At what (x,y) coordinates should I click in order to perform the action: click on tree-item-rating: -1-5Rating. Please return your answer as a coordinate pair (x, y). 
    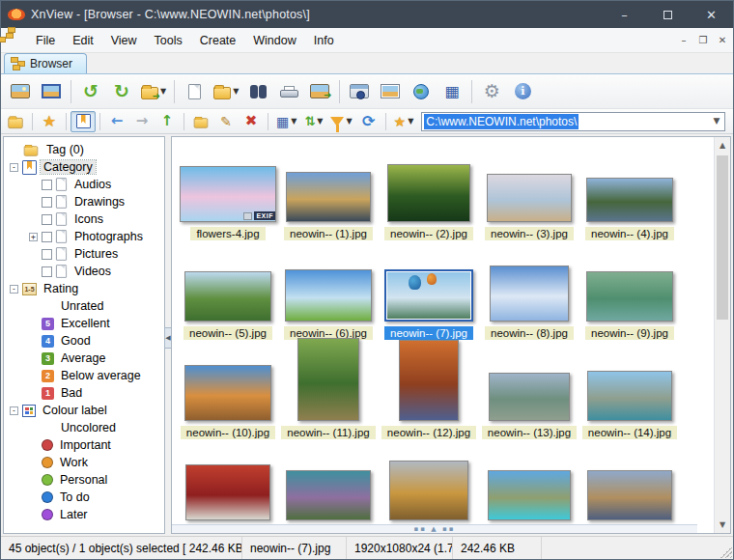
    Looking at the image, I should click on (84, 289).